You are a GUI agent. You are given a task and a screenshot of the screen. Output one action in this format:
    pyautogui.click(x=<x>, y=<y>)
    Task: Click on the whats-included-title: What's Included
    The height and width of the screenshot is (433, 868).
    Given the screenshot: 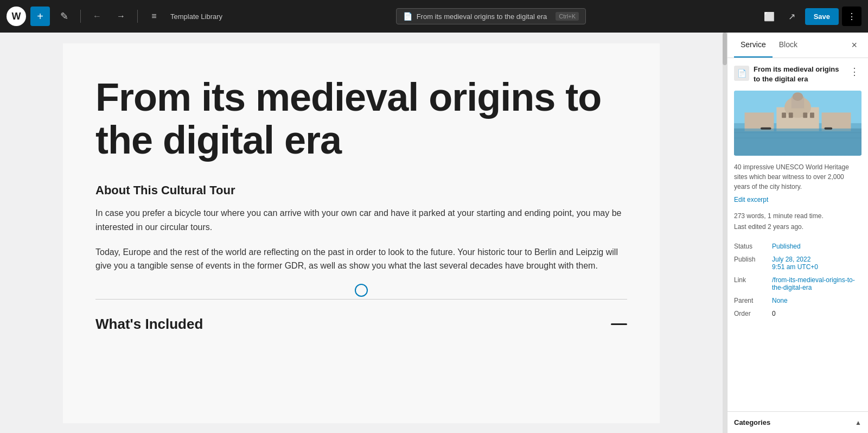 What is the action you would take?
    pyautogui.click(x=149, y=324)
    